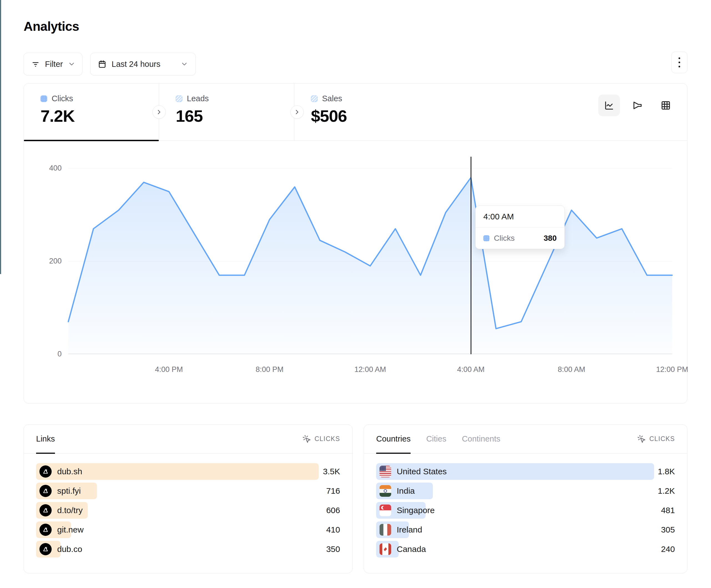  I want to click on row-value: 240, so click(668, 549).